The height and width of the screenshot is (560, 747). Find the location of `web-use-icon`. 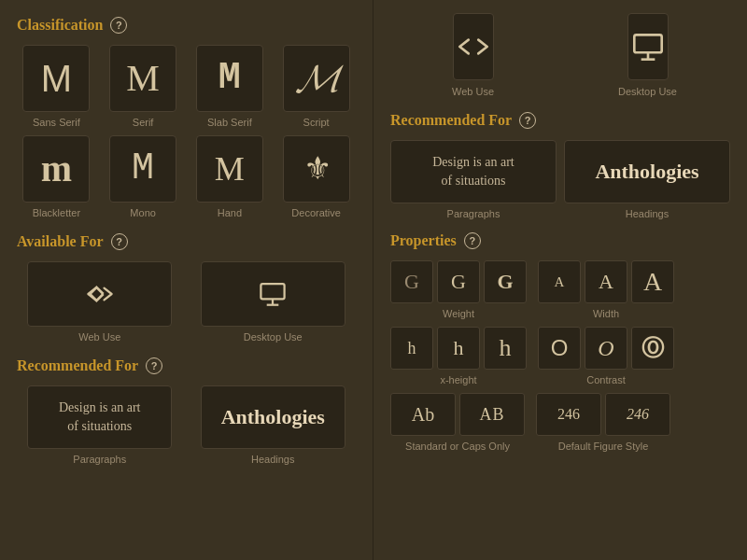

web-use-icon is located at coordinates (100, 294).